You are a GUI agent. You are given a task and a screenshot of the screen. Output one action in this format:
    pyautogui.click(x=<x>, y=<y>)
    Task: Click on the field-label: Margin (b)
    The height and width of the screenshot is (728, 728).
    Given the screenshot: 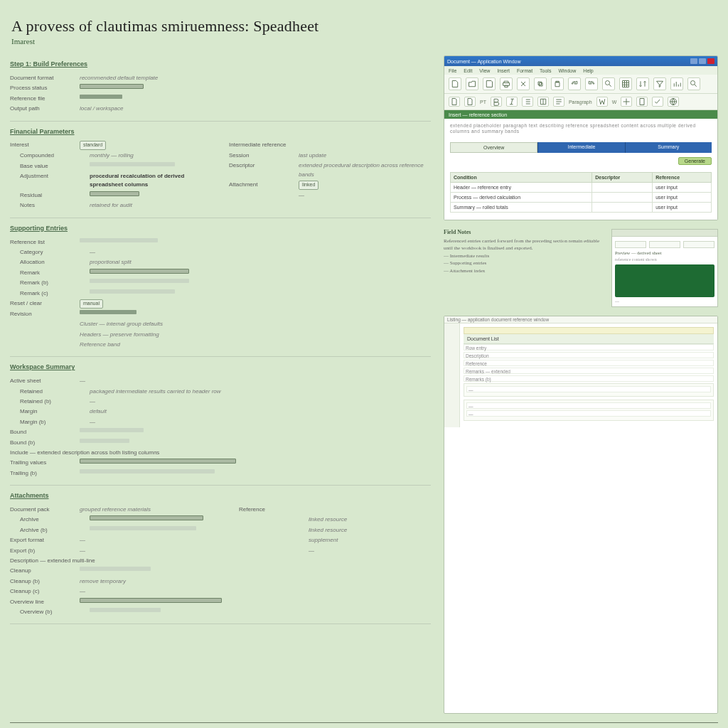 What is the action you would take?
    pyautogui.click(x=47, y=422)
    